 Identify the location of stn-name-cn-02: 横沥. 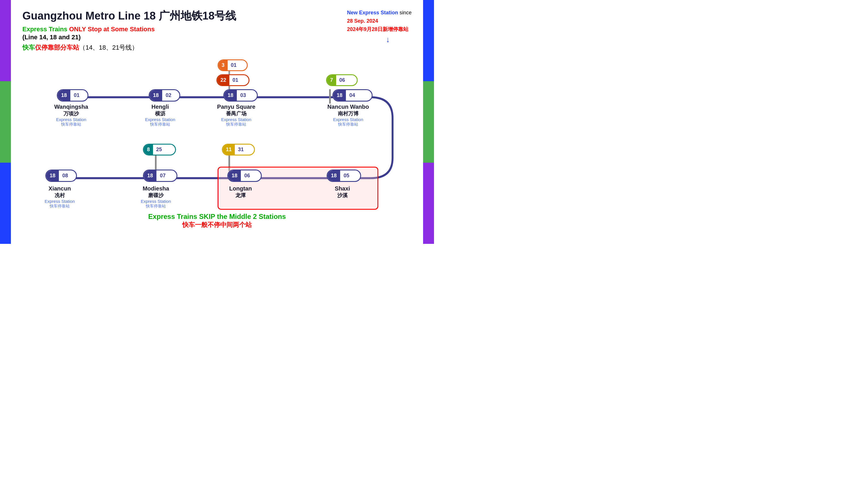
(160, 114).